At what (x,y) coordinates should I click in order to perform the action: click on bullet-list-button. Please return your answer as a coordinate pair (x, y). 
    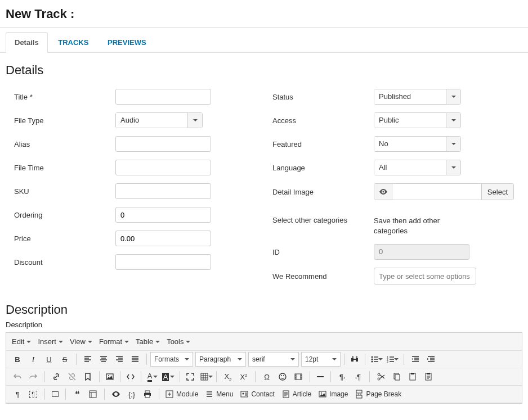
    Looking at the image, I should click on (377, 359).